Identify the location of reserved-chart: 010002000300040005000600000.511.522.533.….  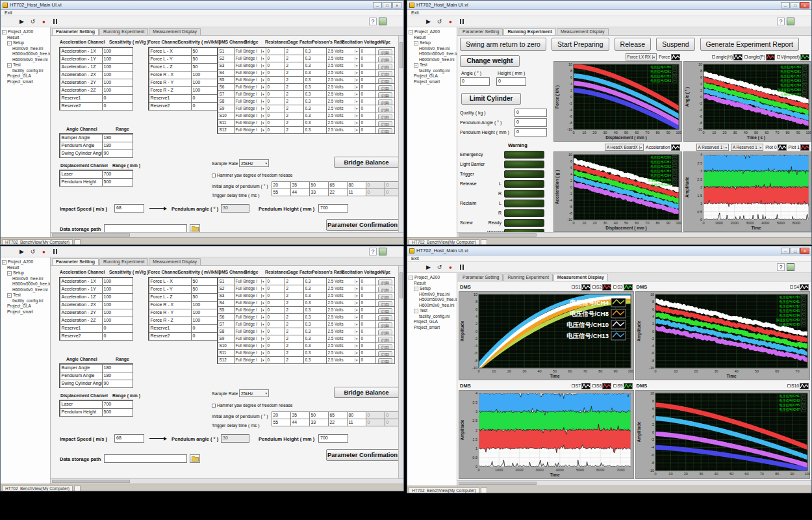
(748, 192).